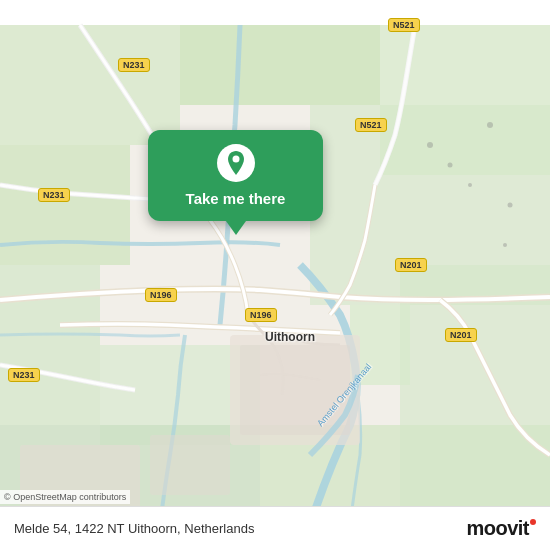 This screenshot has height=550, width=550. What do you see at coordinates (236, 182) in the screenshot?
I see `popup: Take me there` at bounding box center [236, 182].